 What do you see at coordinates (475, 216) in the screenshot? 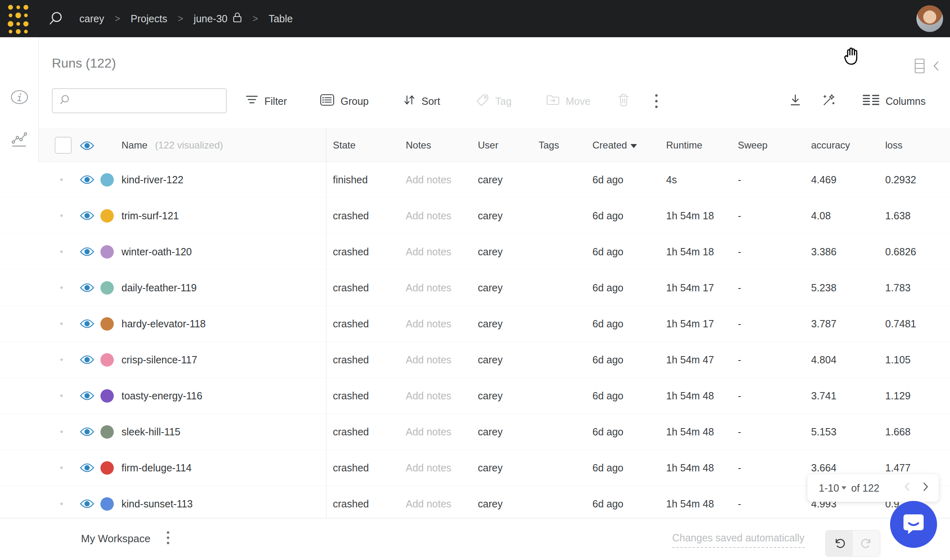
I see `table-row: trim-surf-121crashedAdd notescarey6d ago…` at bounding box center [475, 216].